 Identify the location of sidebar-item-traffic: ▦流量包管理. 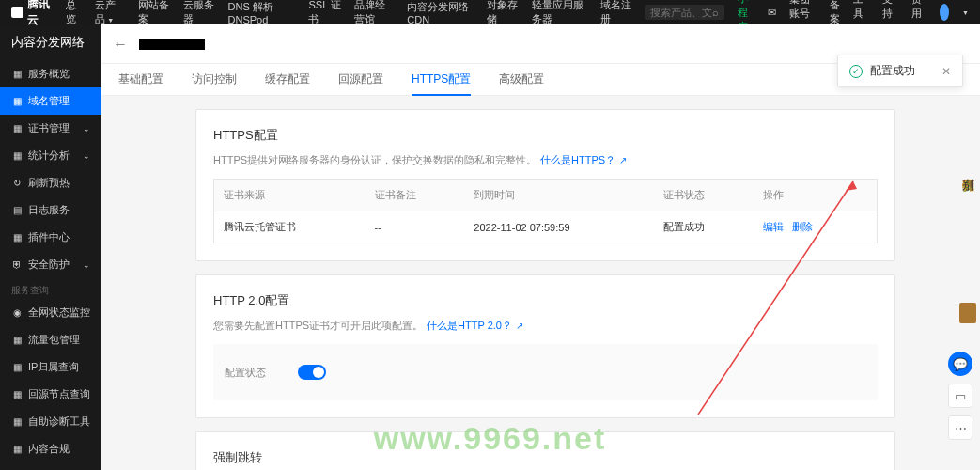
(51, 340).